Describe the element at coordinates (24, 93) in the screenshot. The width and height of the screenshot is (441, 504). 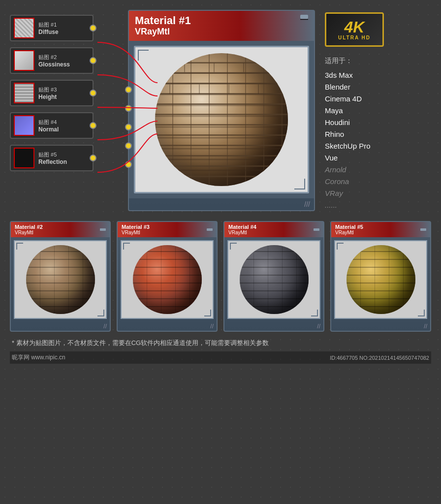
I see `node-height-thumb` at that location.